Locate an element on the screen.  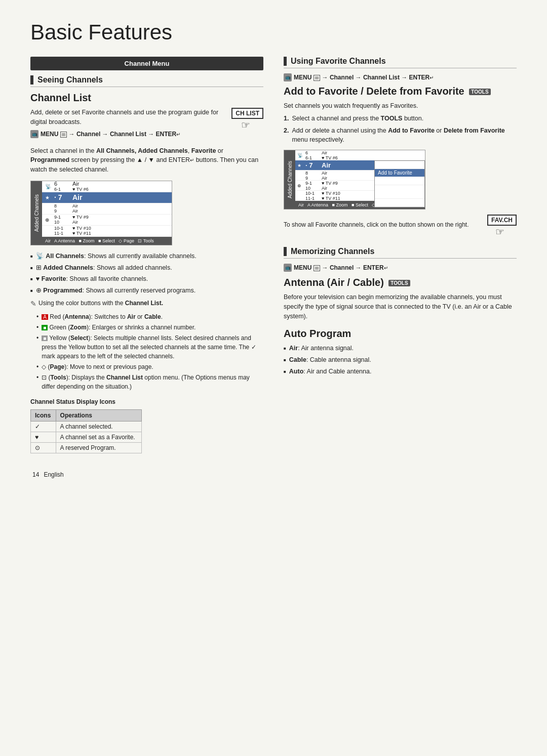
sub-bullet-item: ■ Yellow (Select): Selects multiple chan… is located at coordinates (150, 347).